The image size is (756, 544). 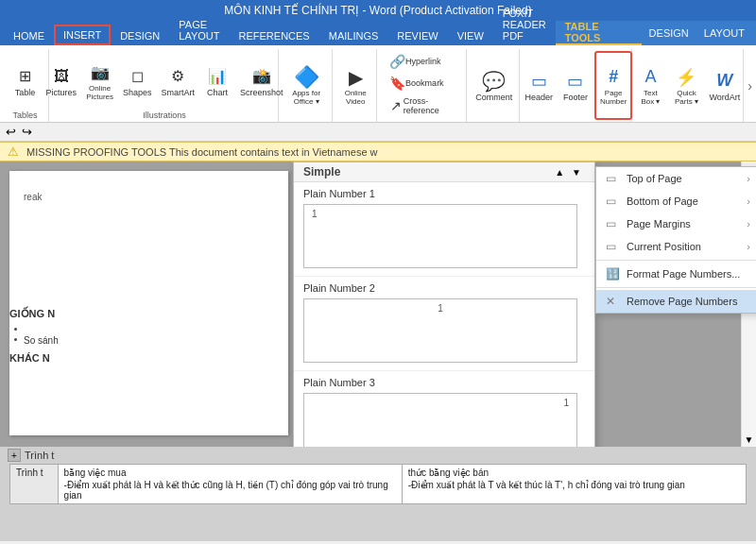 What do you see at coordinates (686, 85) in the screenshot?
I see `btn-quick-parts: ⚡ QuickParts ▾` at bounding box center [686, 85].